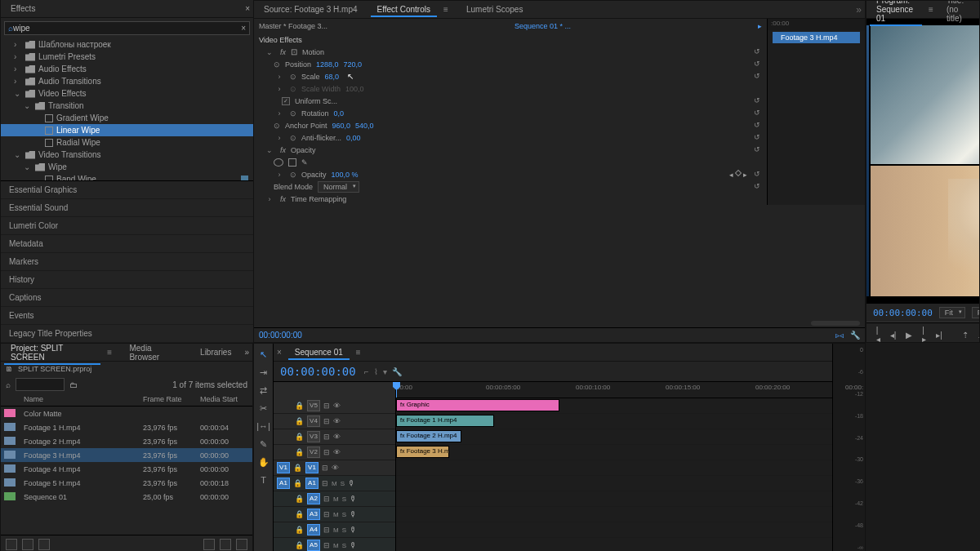  Describe the element at coordinates (376, 372) in the screenshot. I see `linked-selection-icon: ⌇` at that location.